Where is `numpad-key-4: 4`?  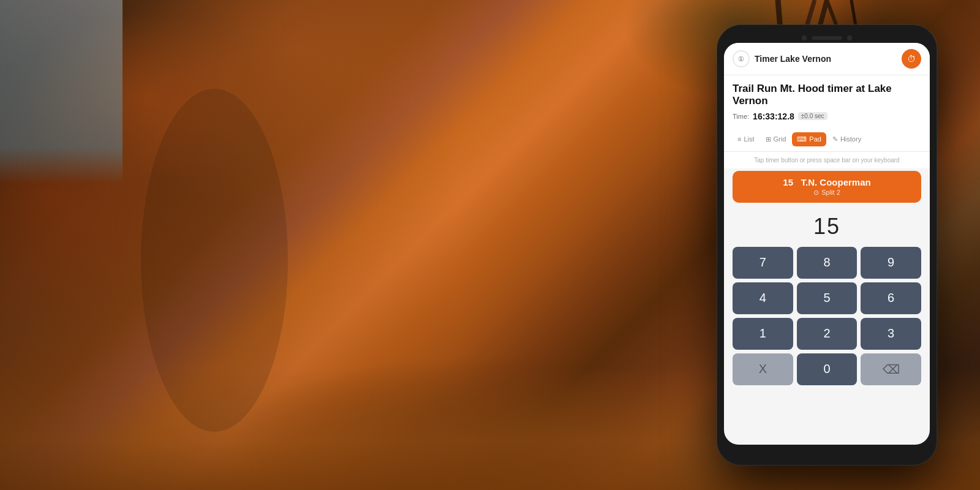
numpad-key-4: 4 is located at coordinates (763, 298).